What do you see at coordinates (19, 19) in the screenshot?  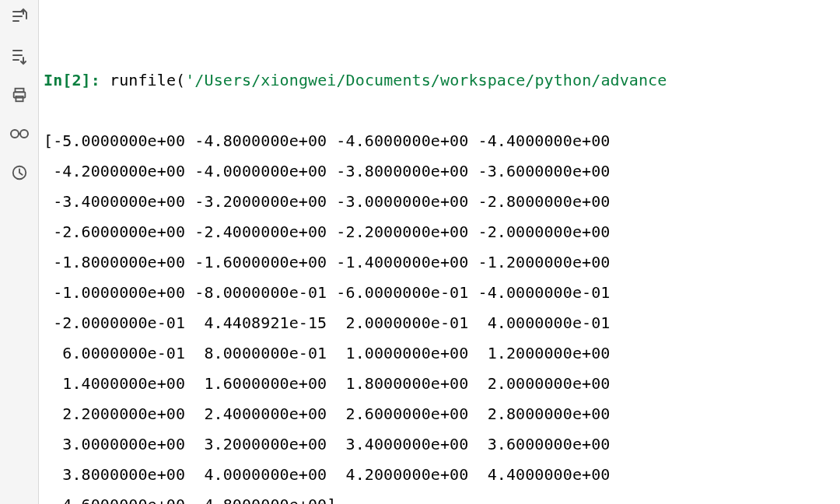 I see `run-line-button` at bounding box center [19, 19].